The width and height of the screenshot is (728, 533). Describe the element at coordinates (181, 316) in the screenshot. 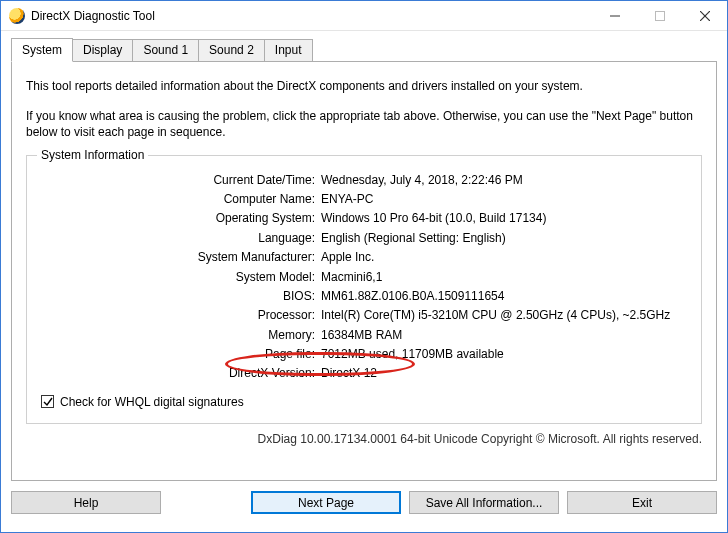

I see `sysinfo-label: Processor:` at that location.